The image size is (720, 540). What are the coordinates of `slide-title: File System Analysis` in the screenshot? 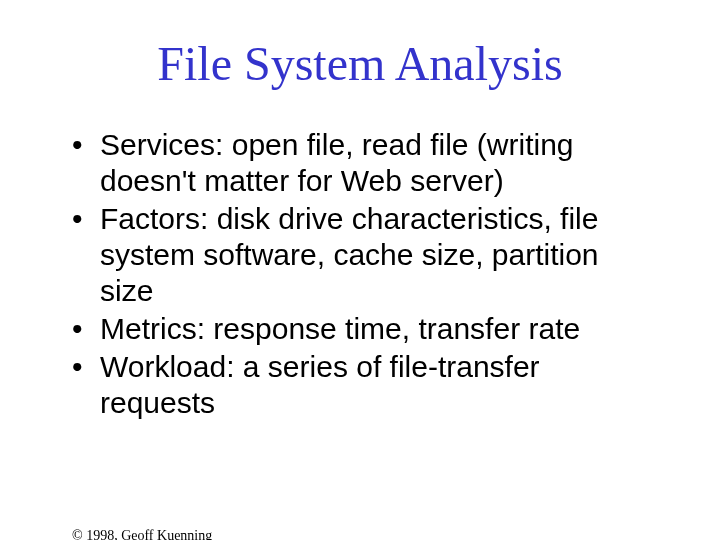 It's located at (360, 64).